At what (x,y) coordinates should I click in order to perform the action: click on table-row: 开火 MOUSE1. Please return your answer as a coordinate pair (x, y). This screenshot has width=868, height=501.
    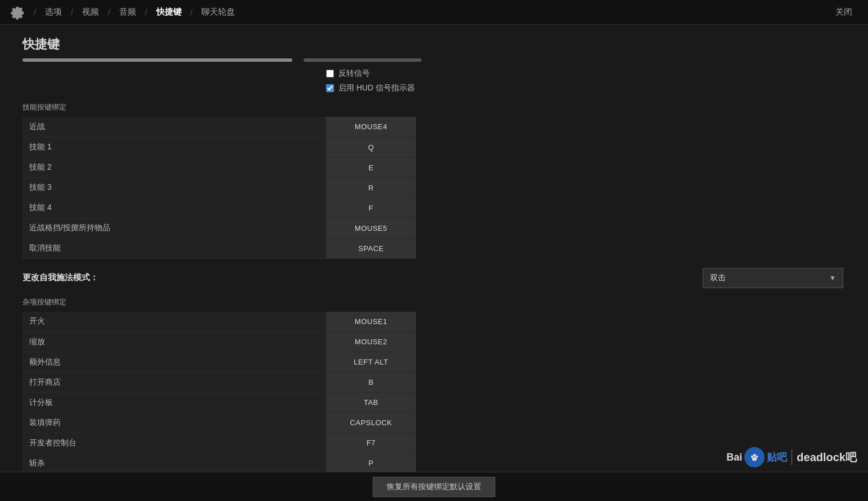
    Looking at the image, I should click on (219, 322).